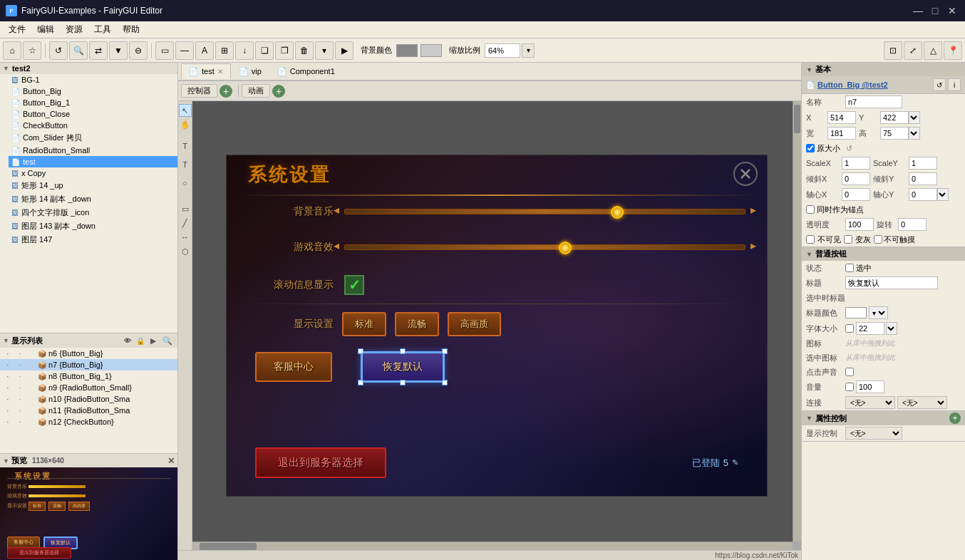 Image resolution: width=965 pixels, height=560 pixels. What do you see at coordinates (874, 102) in the screenshot?
I see `name-input` at bounding box center [874, 102].